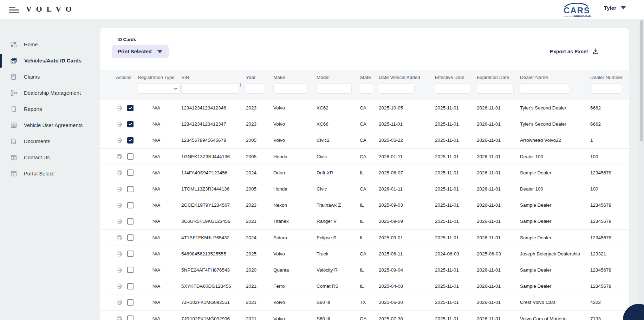  I want to click on col-header-make: Make, so click(295, 77).